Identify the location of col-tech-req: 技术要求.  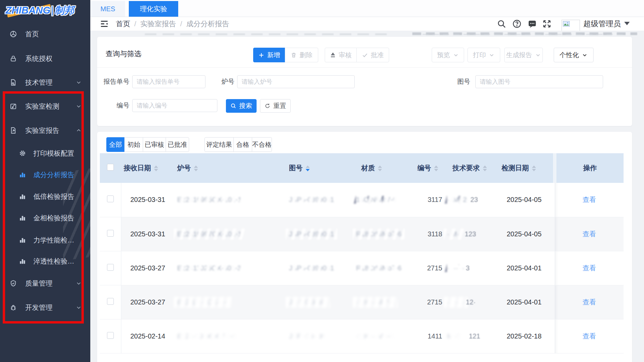
(467, 168).